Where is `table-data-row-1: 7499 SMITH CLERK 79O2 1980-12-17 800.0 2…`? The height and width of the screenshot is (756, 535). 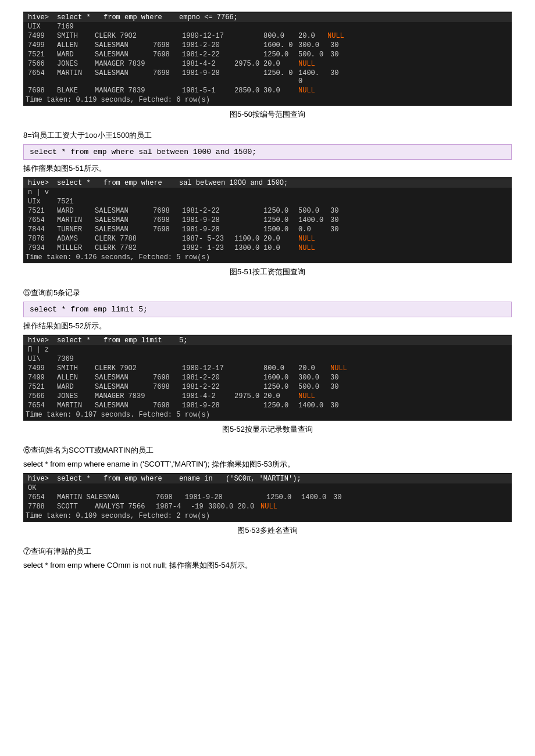
table-data-row-1: 7499 SMITH CLERK 79O2 1980-12-17 800.0 2… is located at coordinates (268, 368).